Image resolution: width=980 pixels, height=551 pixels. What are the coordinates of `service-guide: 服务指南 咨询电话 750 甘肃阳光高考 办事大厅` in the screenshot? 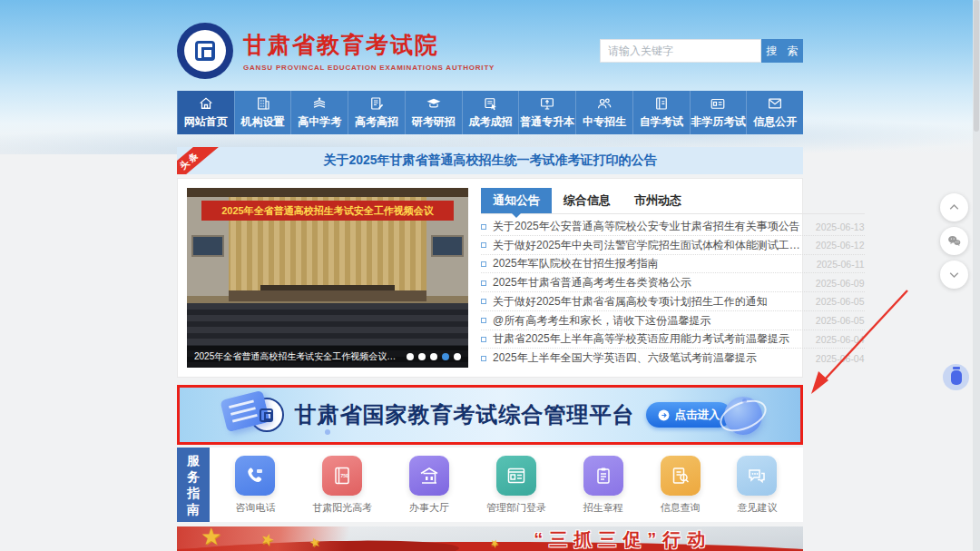 It's located at (490, 485).